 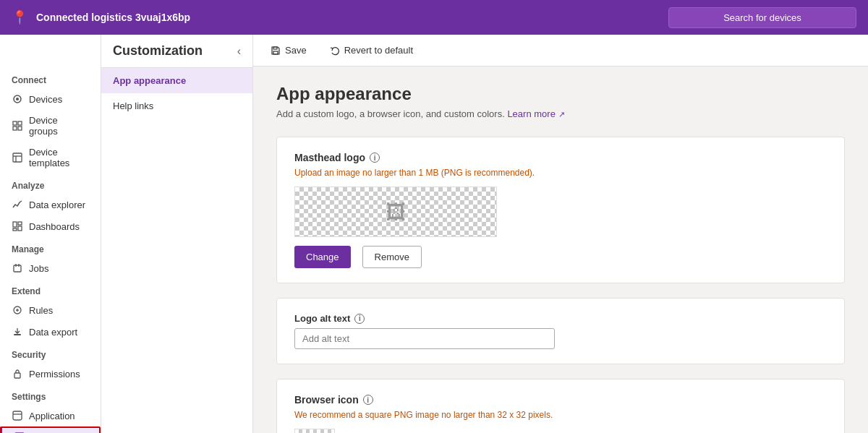 I want to click on masthead-logo-placeholder-icon: 🖼, so click(x=396, y=213).